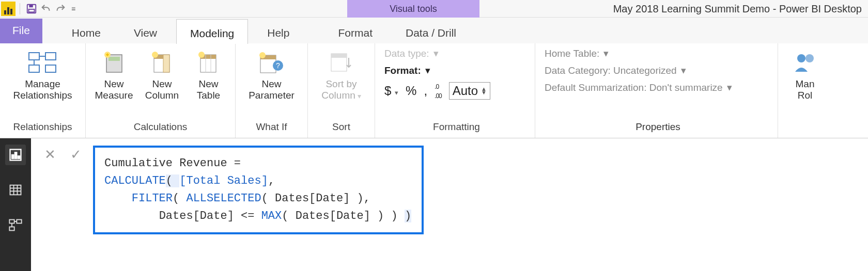 The height and width of the screenshot is (271, 868). What do you see at coordinates (611, 71) in the screenshot?
I see `data-category-dropdown: Data Category: Uncategorized` at bounding box center [611, 71].